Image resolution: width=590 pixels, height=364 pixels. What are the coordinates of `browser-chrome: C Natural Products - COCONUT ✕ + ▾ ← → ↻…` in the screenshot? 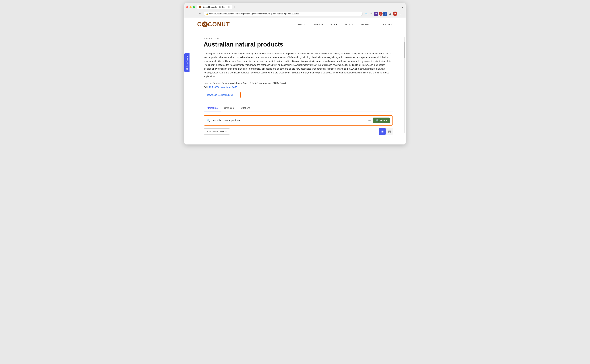 It's located at (295, 11).